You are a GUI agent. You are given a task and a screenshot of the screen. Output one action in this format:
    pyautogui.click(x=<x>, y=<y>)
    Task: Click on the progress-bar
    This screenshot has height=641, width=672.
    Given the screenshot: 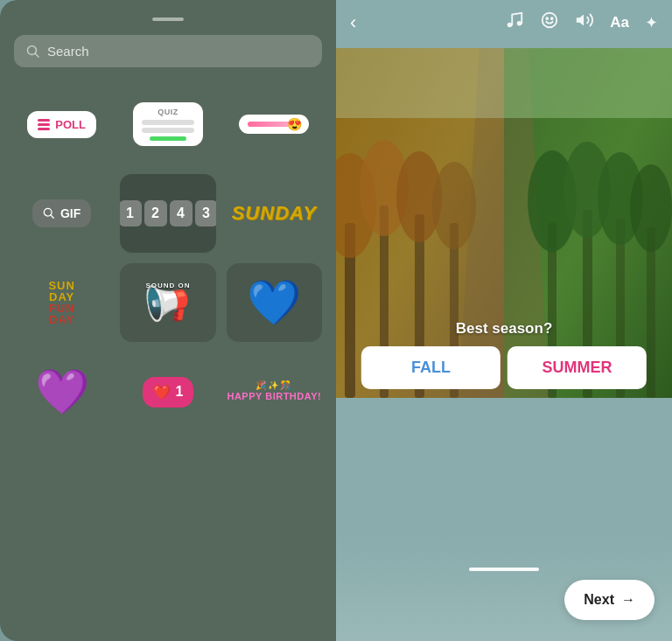 What is the action you would take?
    pyautogui.click(x=504, y=569)
    